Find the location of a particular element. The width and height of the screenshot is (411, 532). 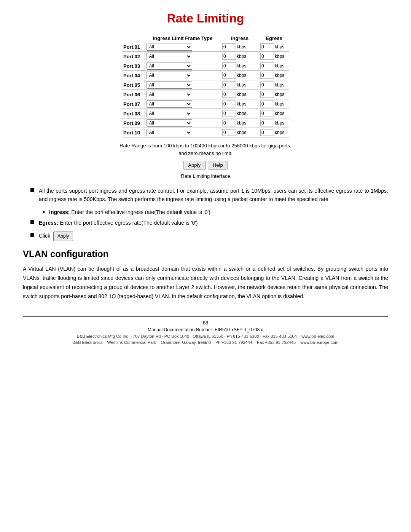

ingress-type-select-Port.05: AllBroadcast OnlyBroadcast and Multicast… is located at coordinates (169, 85).